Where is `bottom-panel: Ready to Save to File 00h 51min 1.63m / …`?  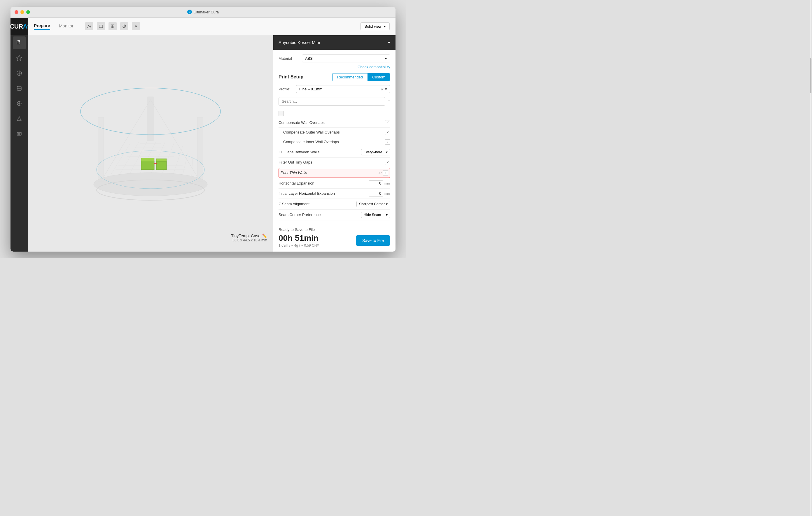
bottom-panel: Ready to Save to File 00h 51min 1.63m / … is located at coordinates (335, 237).